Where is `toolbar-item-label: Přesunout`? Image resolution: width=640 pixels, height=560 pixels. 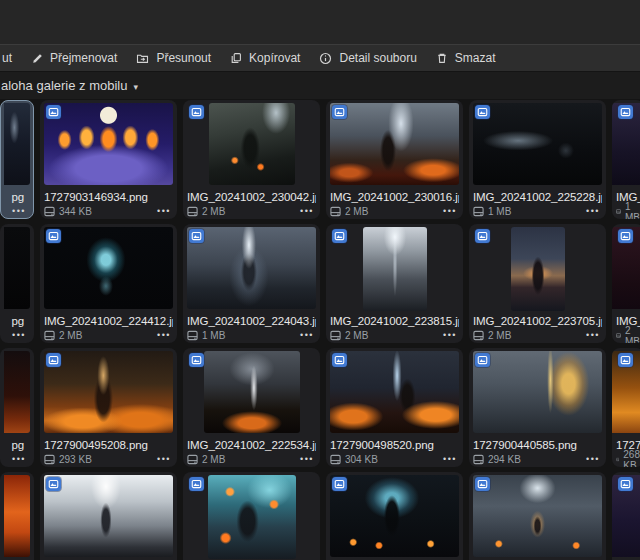 toolbar-item-label: Přesunout is located at coordinates (184, 58).